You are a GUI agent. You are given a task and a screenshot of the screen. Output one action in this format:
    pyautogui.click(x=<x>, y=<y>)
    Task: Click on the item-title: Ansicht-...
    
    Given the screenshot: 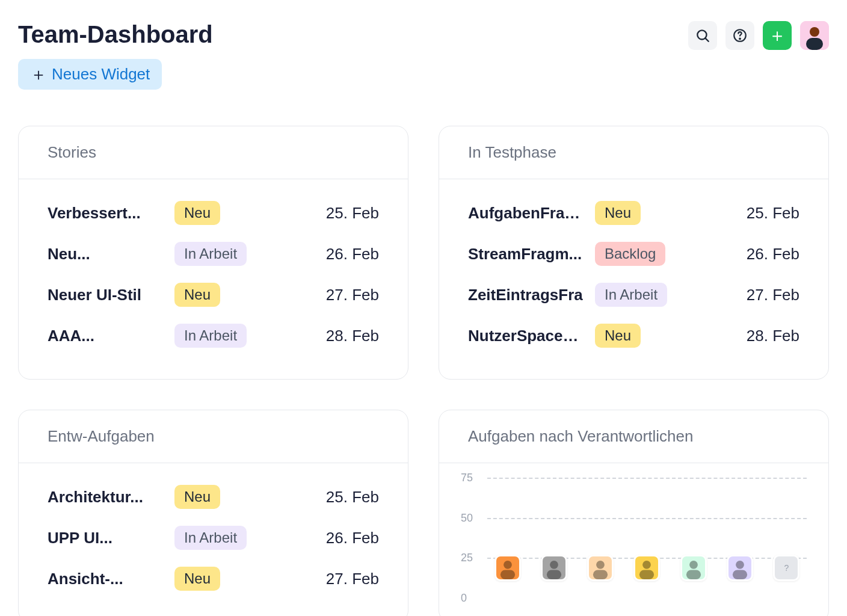 What is the action you would take?
    pyautogui.click(x=105, y=579)
    